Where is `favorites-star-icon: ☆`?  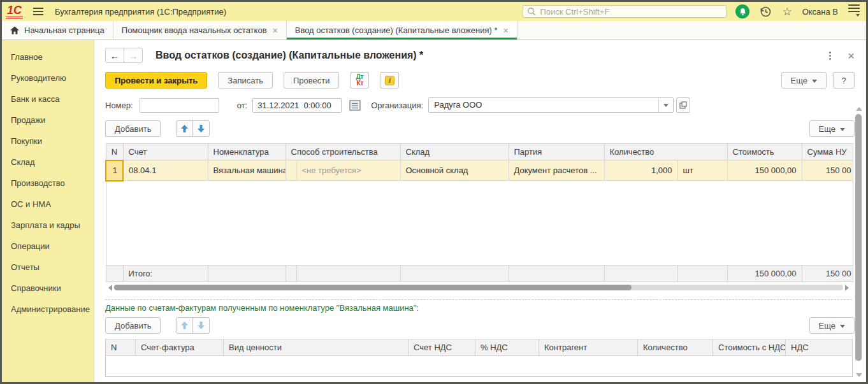 favorites-star-icon: ☆ is located at coordinates (786, 11).